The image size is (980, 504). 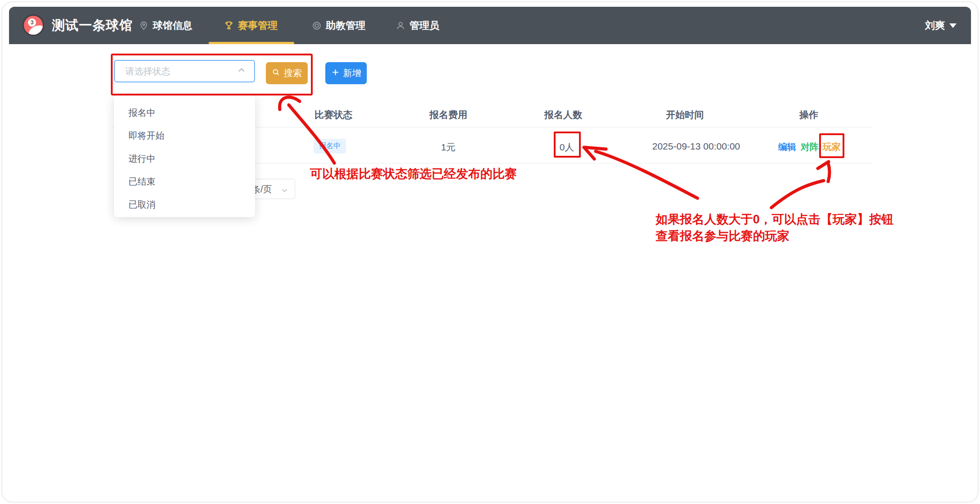 I want to click on add-button: 新增, so click(x=346, y=73).